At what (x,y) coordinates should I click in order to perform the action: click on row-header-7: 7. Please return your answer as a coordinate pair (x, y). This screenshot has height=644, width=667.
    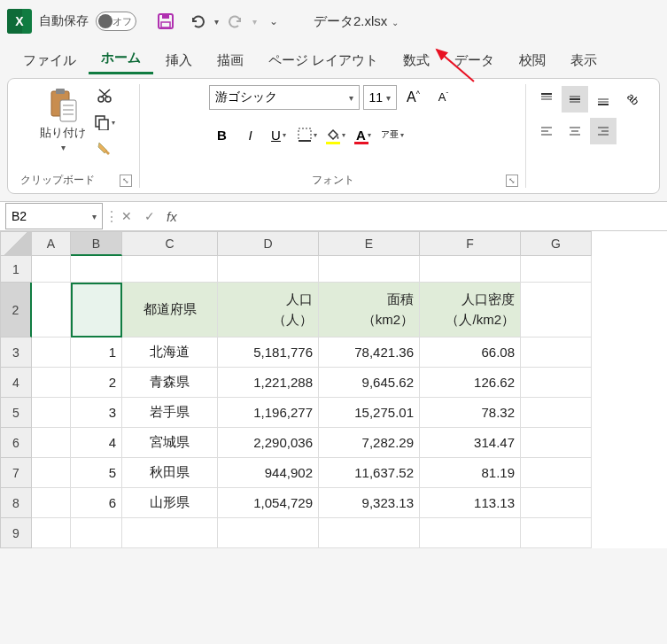
    Looking at the image, I should click on (16, 473).